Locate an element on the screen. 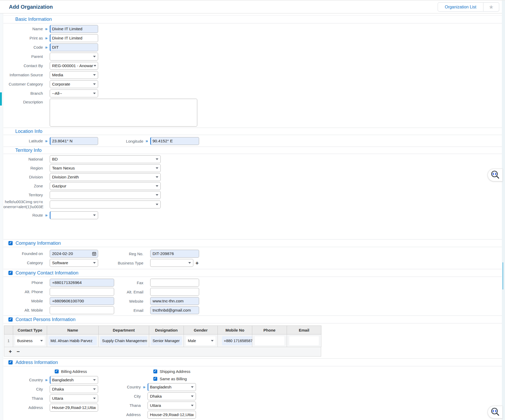 Image resolution: width=505 pixels, height=420 pixels. reg-no-label: Reg No. is located at coordinates (122, 254).